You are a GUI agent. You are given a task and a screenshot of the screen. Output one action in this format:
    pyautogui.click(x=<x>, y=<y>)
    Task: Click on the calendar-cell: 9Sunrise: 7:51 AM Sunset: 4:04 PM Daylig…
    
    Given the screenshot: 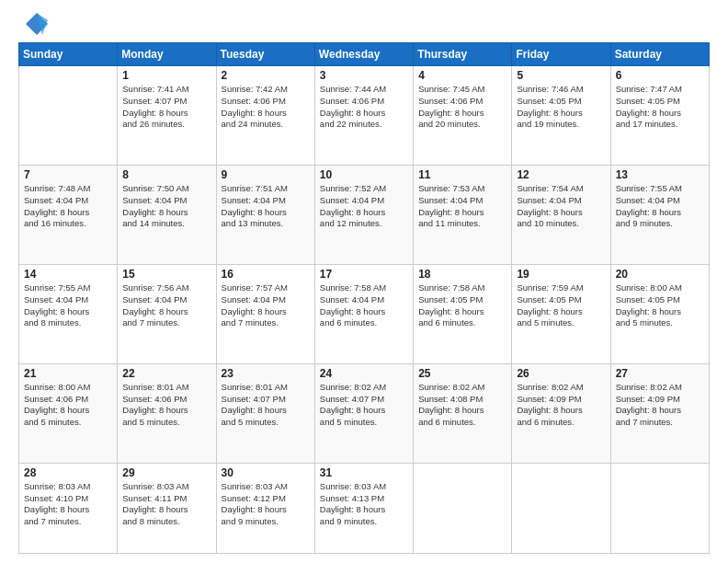 What is the action you would take?
    pyautogui.click(x=265, y=214)
    